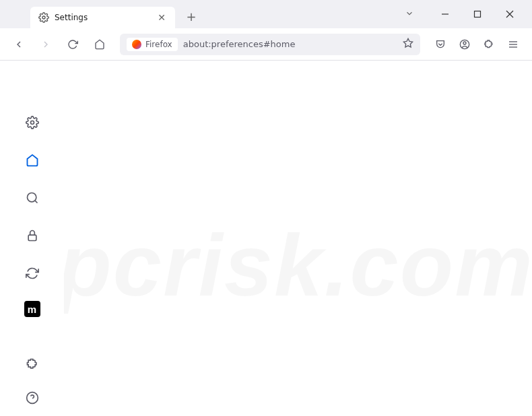 The height and width of the screenshot is (416, 532). Describe the element at coordinates (162, 18) in the screenshot. I see `close-icon: ✕` at that location.